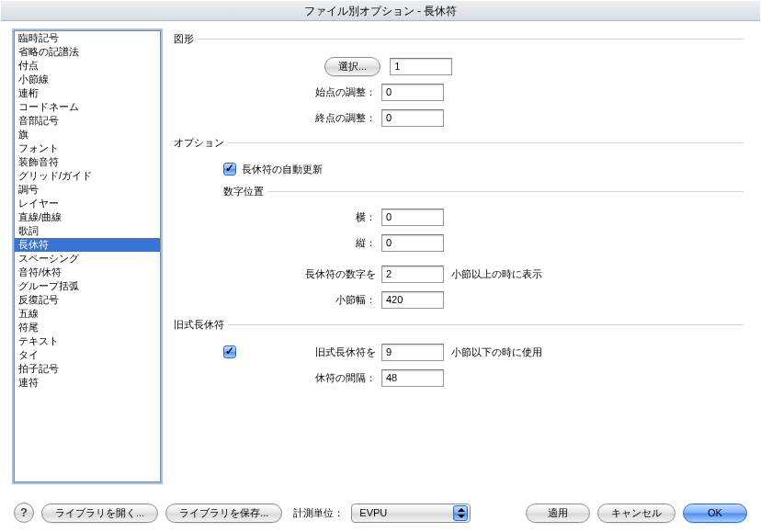 This screenshot has height=532, width=761. I want to click on select-shape-button: 選択..., so click(353, 66).